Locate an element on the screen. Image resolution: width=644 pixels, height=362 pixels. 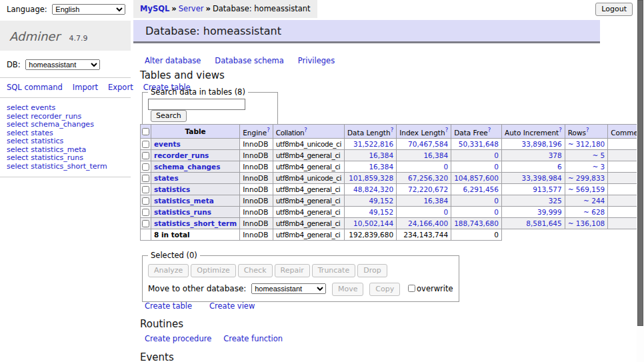
move-database-select: homeassistant is located at coordinates (289, 289).